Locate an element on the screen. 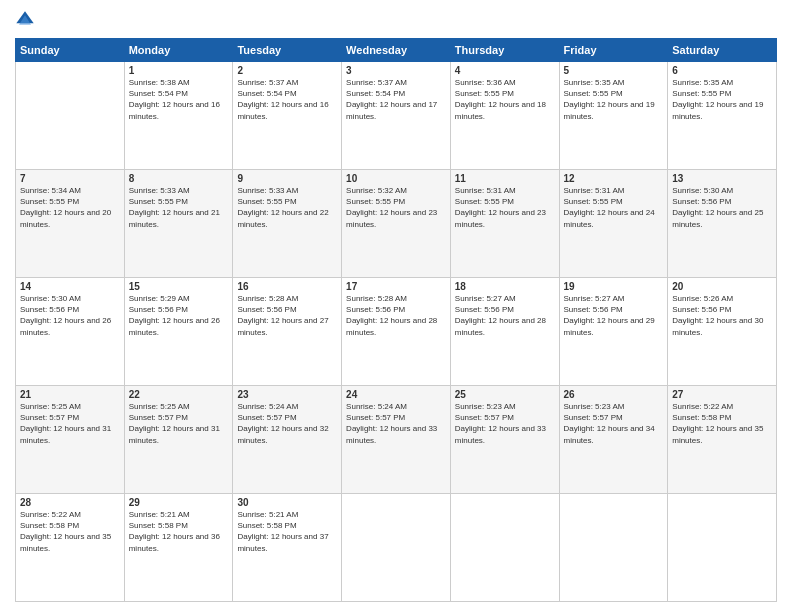  day-cell: 9Sunrise: 5:33 AMSunset: 5:55 PMDaylight… is located at coordinates (288, 224).